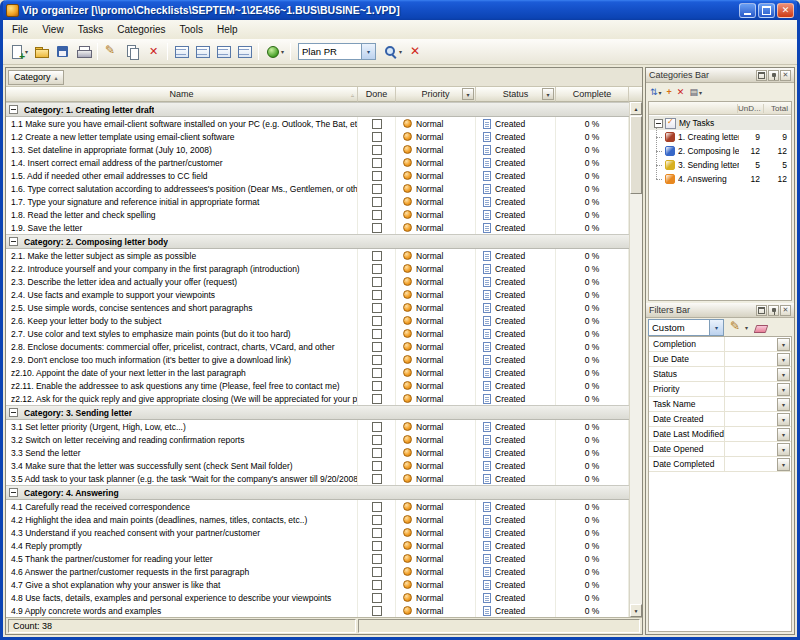  What do you see at coordinates (132, 52) in the screenshot?
I see `copy-task-button` at bounding box center [132, 52].